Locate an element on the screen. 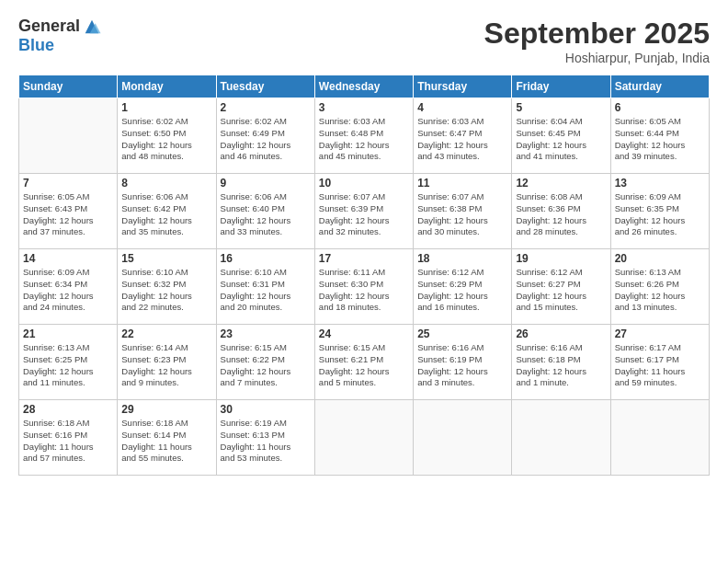  day-number: 17 is located at coordinates (364, 259).